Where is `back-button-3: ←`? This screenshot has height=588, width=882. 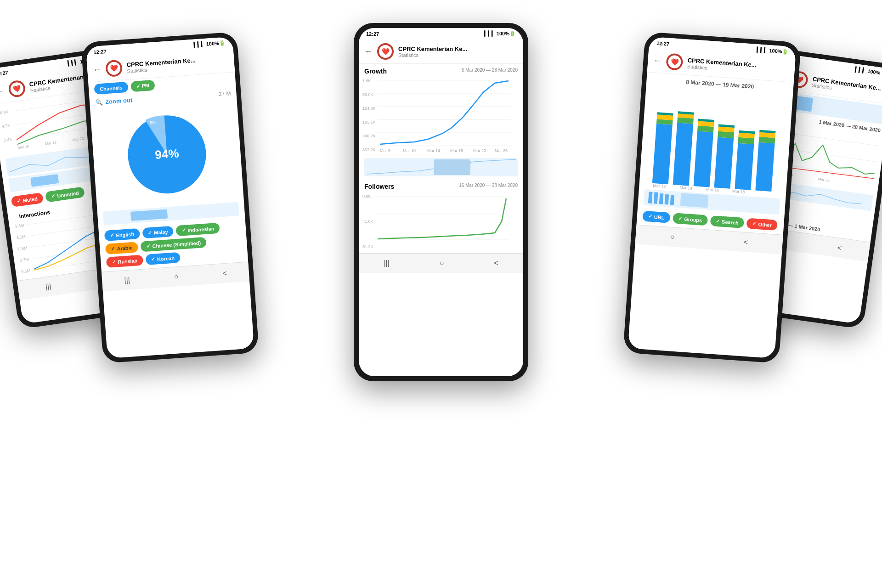
back-button-3: ← is located at coordinates (368, 51).